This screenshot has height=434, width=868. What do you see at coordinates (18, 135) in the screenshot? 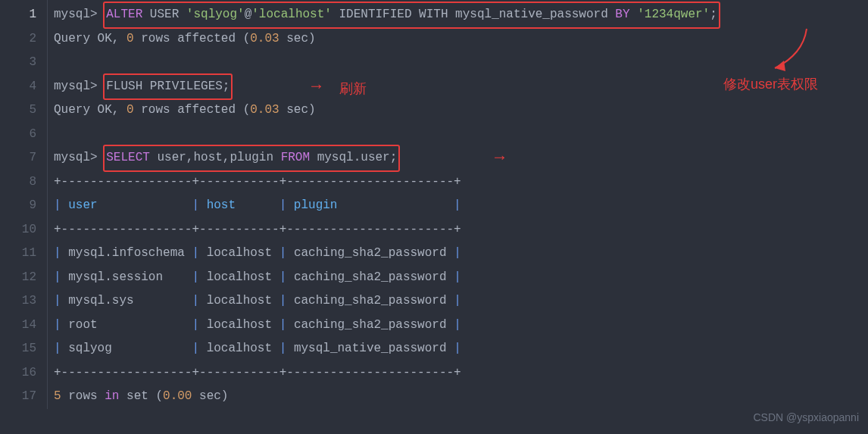
I see `line-number: 6` at bounding box center [18, 135].